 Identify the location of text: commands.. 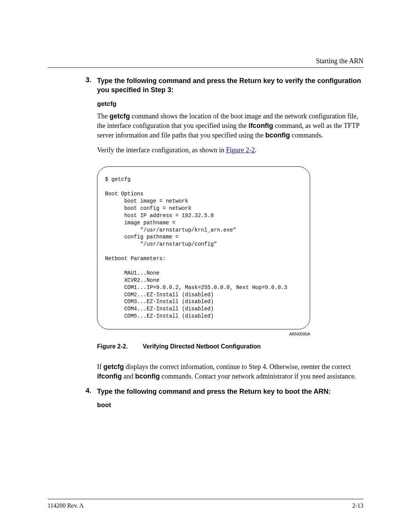
(307, 135).